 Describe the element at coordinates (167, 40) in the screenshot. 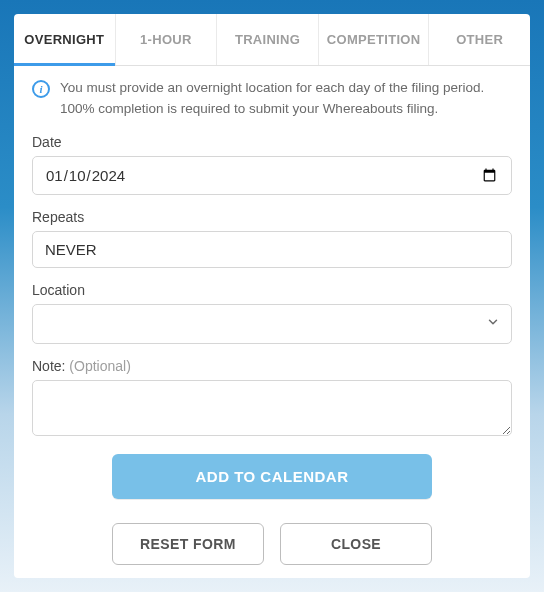

I see `tab-1hour: 1-HOUR` at that location.